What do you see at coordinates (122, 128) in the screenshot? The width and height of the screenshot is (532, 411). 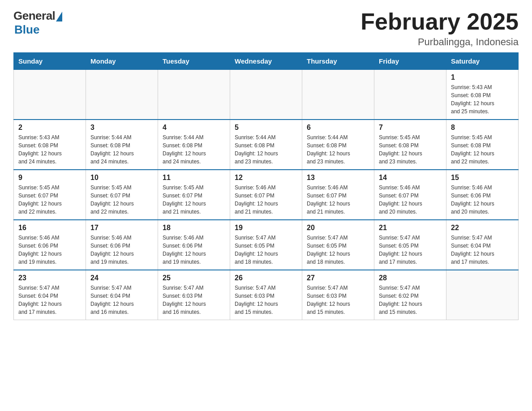 I see `day-number: 3` at bounding box center [122, 128].